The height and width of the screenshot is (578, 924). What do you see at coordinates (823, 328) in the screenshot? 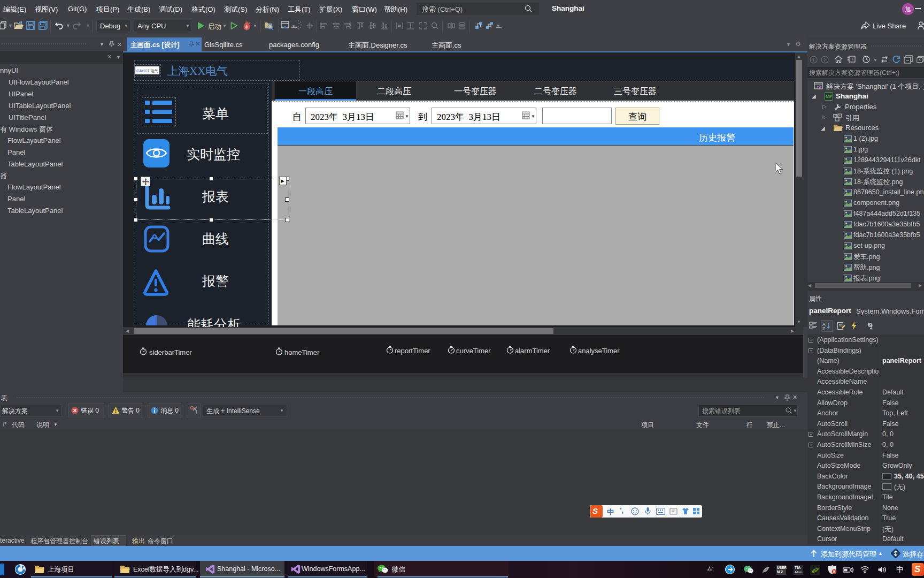
I see `svg-text: Z` at bounding box center [823, 328].